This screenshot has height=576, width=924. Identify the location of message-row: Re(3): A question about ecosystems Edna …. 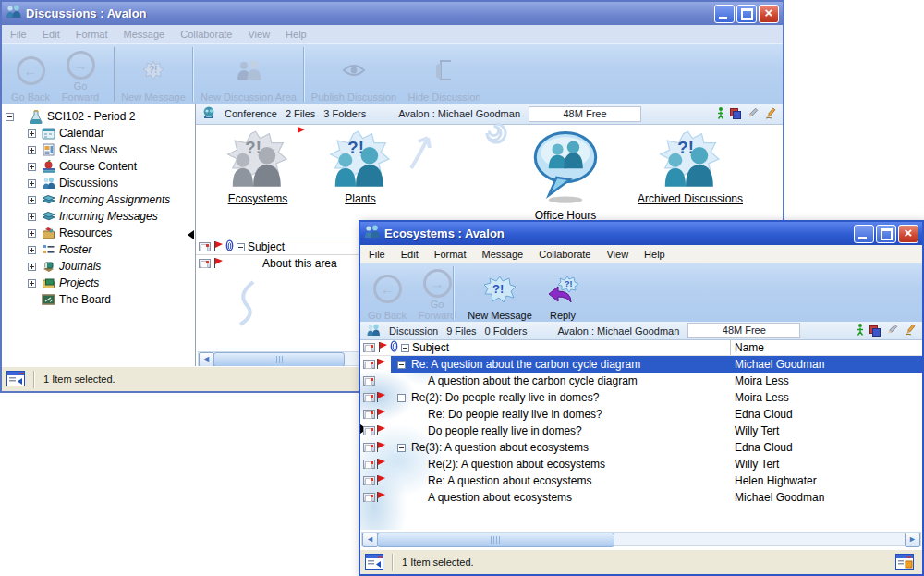
(641, 447).